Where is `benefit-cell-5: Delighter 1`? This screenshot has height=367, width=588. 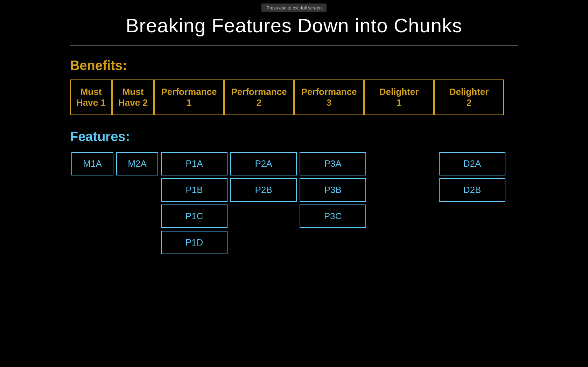 benefit-cell-5: Delighter 1 is located at coordinates (399, 97).